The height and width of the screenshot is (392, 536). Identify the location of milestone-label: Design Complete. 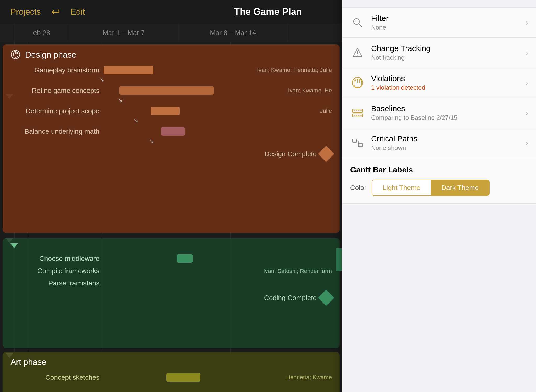
(291, 154).